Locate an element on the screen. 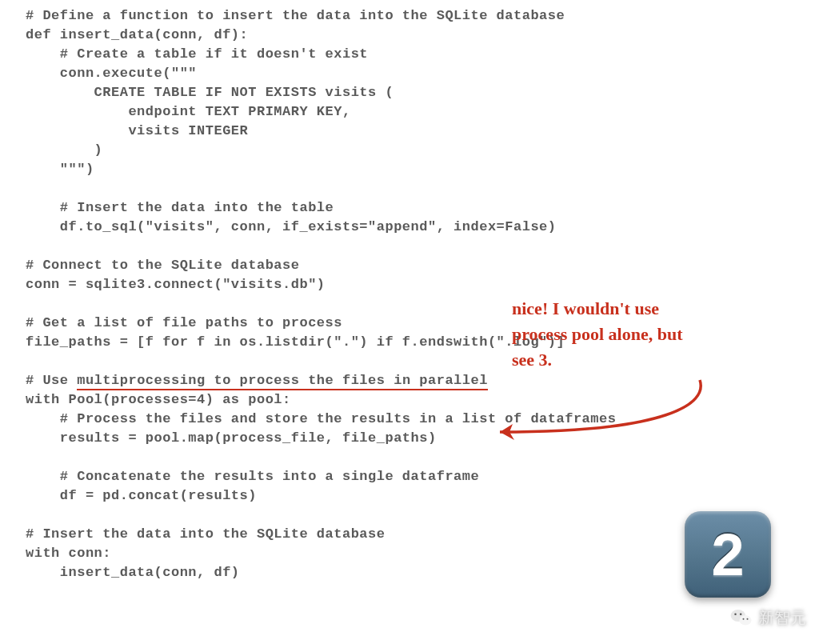 This screenshot has height=644, width=819. code-line: # Insert the data into the SQLite databa… is located at coordinates (205, 534).